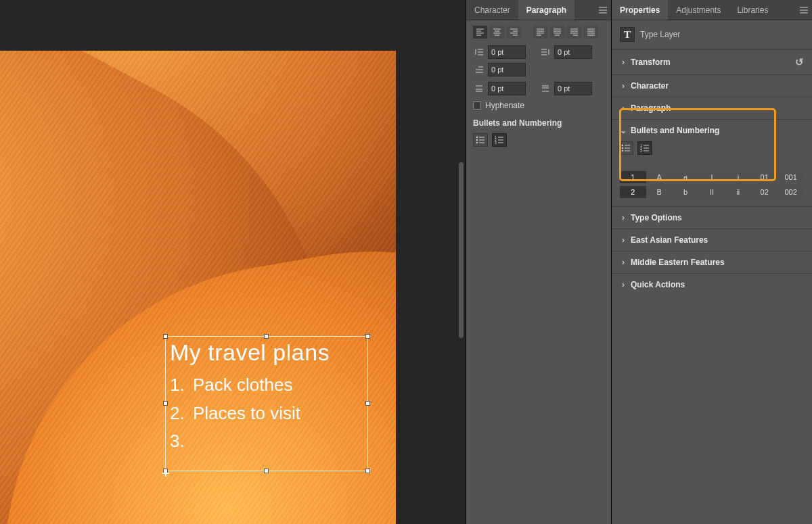 The height and width of the screenshot is (524, 812). Describe the element at coordinates (267, 414) in the screenshot. I see `list-item: 2.Places to visit` at that location.